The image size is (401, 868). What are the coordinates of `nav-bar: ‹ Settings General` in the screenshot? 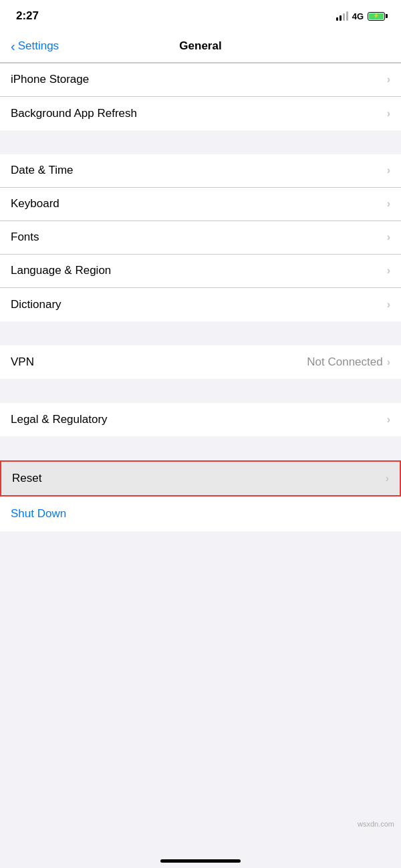 It's located at (200, 46).